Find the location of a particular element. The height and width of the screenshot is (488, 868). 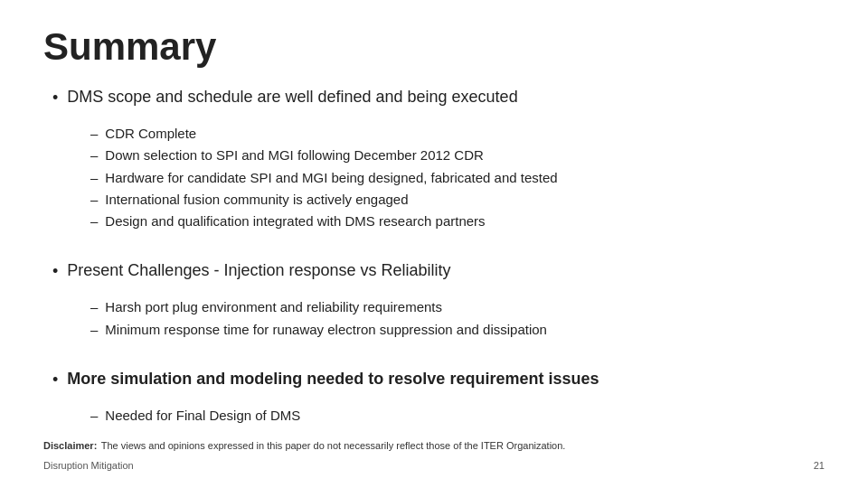

sub-text-0-3: International fusion community is active… is located at coordinates (257, 199).